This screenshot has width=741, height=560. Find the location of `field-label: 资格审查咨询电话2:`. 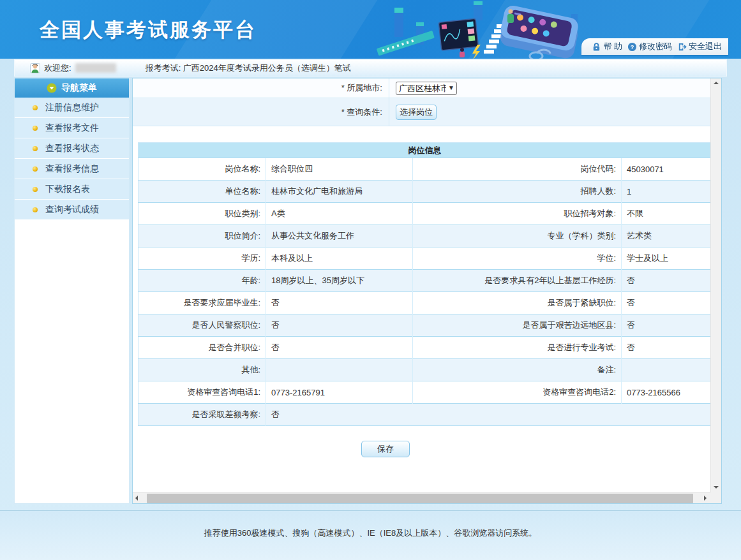

field-label: 资格审查咨询电话2: is located at coordinates (517, 393).